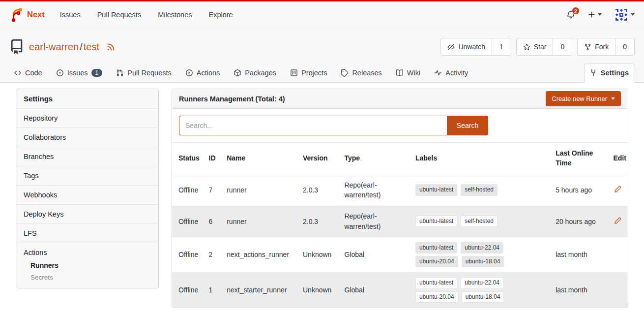 This screenshot has width=644, height=317. What do you see at coordinates (624, 15) in the screenshot?
I see `user-menu-button` at bounding box center [624, 15].